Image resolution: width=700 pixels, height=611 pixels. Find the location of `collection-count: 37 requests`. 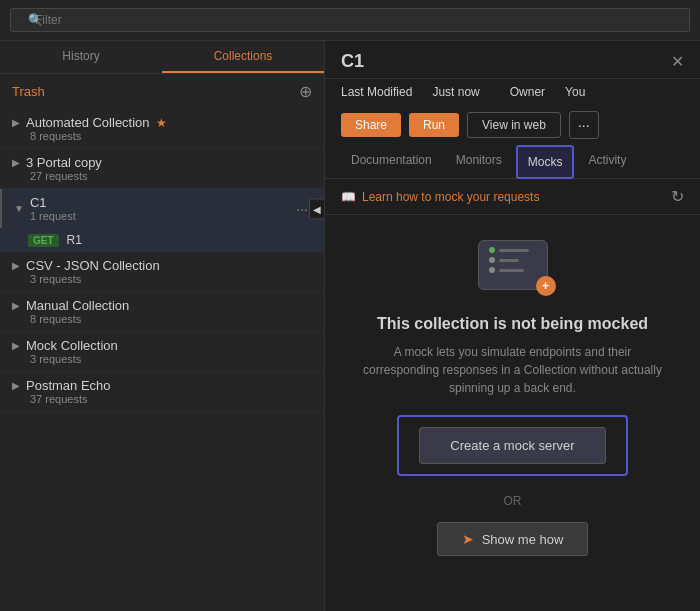

collection-count: 37 requests is located at coordinates (171, 399).